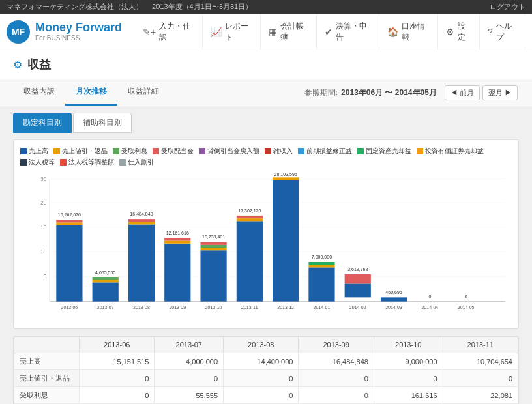 Image resolution: width=532 pixels, height=404 pixels. Describe the element at coordinates (18, 65) in the screenshot. I see `page-gear-icon: ⚙` at that location.